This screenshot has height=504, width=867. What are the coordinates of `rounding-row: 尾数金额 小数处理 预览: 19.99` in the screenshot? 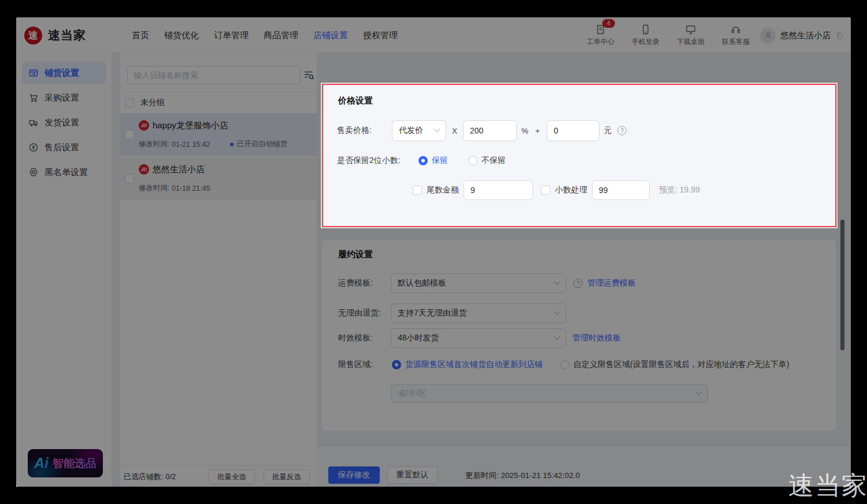 It's located at (556, 190).